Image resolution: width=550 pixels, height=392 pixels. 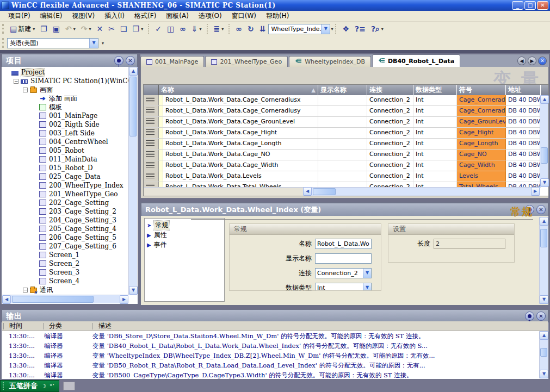 I want to click on tree-item: − 画面, so click(x=65, y=90).